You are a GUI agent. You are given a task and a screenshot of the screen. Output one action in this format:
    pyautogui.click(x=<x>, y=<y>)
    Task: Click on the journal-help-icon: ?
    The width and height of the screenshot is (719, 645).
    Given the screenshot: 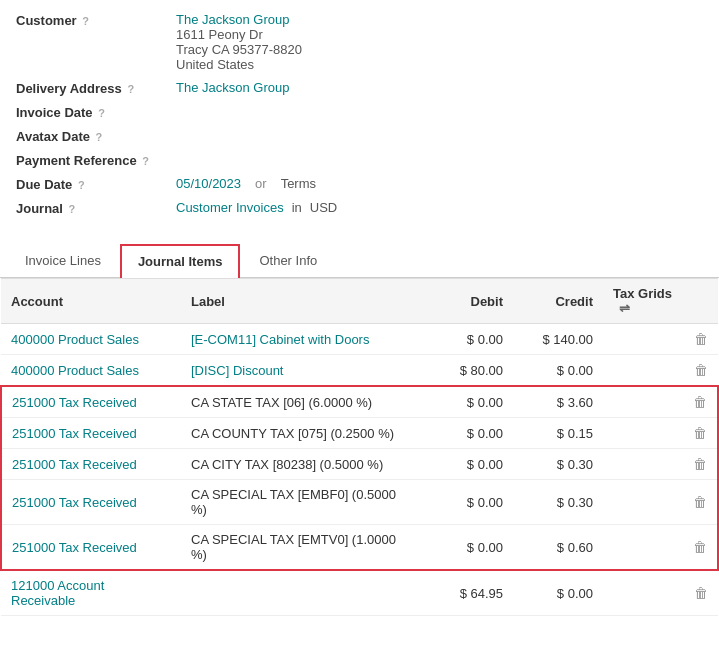 What is the action you would take?
    pyautogui.click(x=72, y=209)
    